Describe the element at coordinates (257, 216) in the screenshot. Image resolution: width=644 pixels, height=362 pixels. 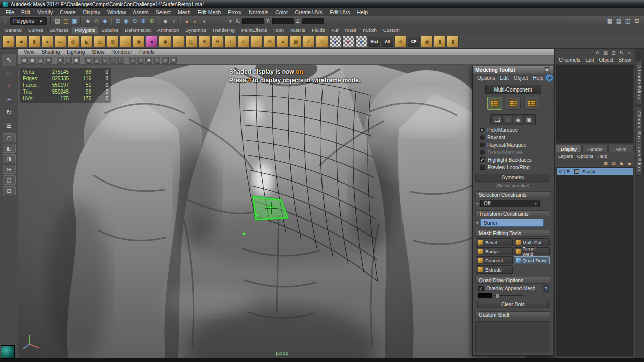
I see `quad-draw-dot` at that location.